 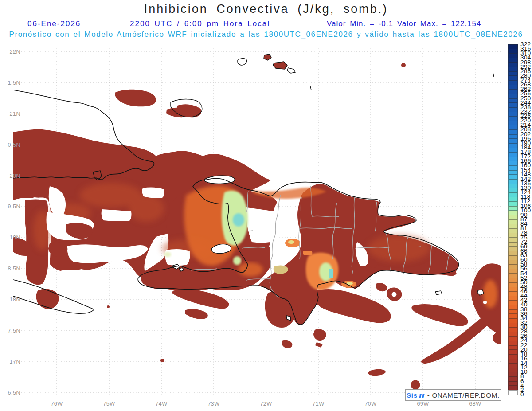 I want to click on lon-label: 76W, so click(x=57, y=404).